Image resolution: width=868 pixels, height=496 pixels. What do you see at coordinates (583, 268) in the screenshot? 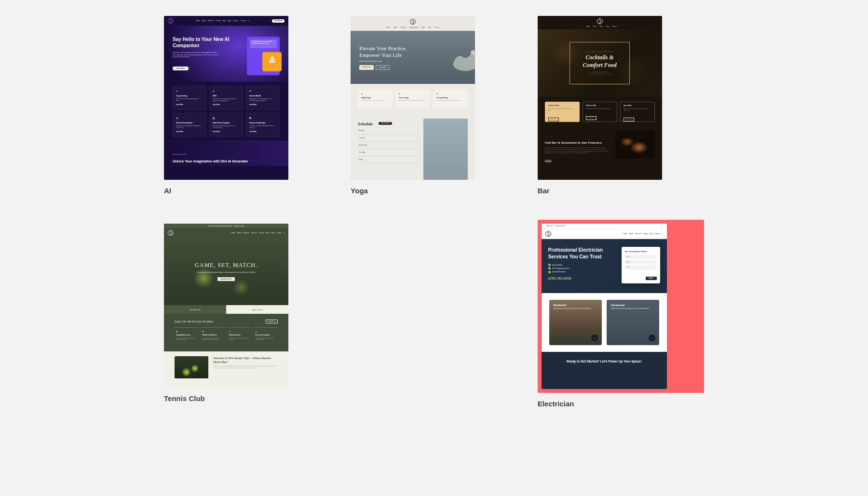
I see `hero-features: ✓Fast & Reliable✓24/7 Emergency Services…` at bounding box center [583, 268].